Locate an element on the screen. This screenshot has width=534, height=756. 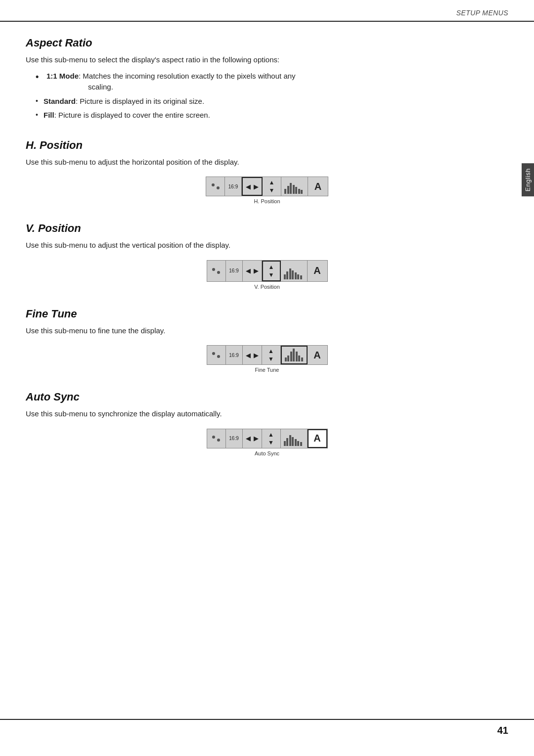
fine-tune-dots-cell is located at coordinates (217, 355).